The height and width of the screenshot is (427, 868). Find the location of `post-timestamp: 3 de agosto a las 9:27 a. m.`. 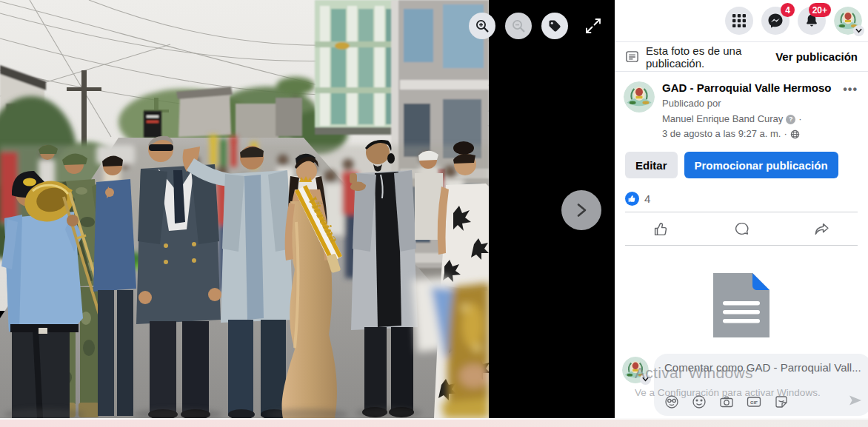

post-timestamp: 3 de agosto a las 9:27 a. m. is located at coordinates (721, 135).